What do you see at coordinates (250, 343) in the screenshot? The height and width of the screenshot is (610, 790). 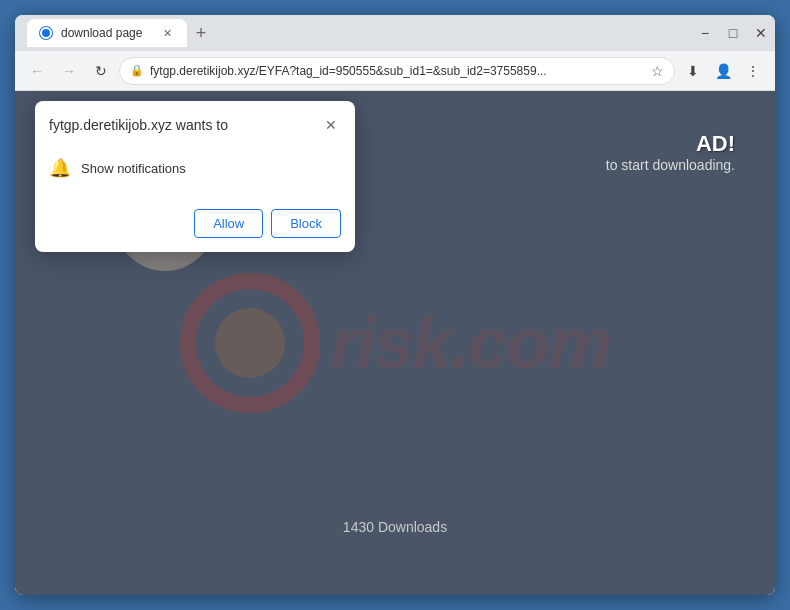 I see `logo-circle-inner` at bounding box center [250, 343].